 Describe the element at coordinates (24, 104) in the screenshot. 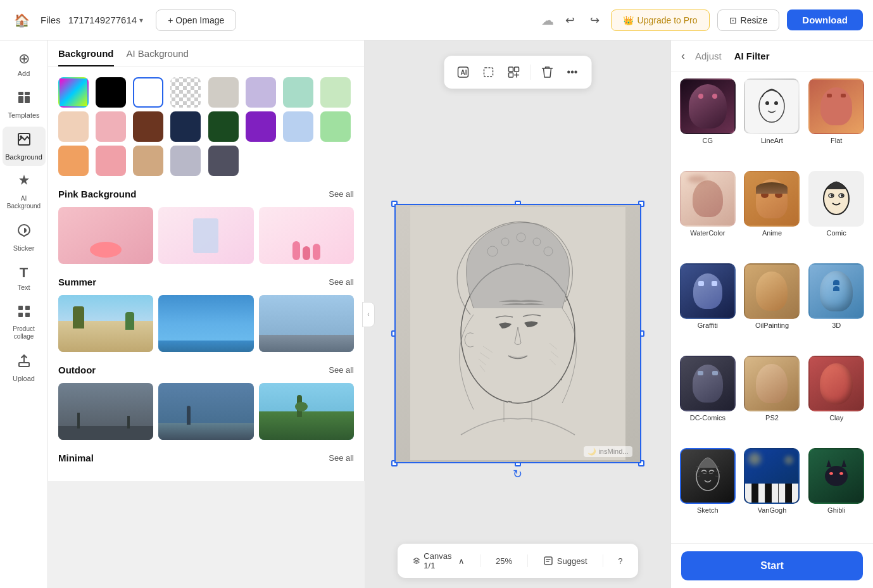

I see `sidebar-item-templates: Templates` at that location.